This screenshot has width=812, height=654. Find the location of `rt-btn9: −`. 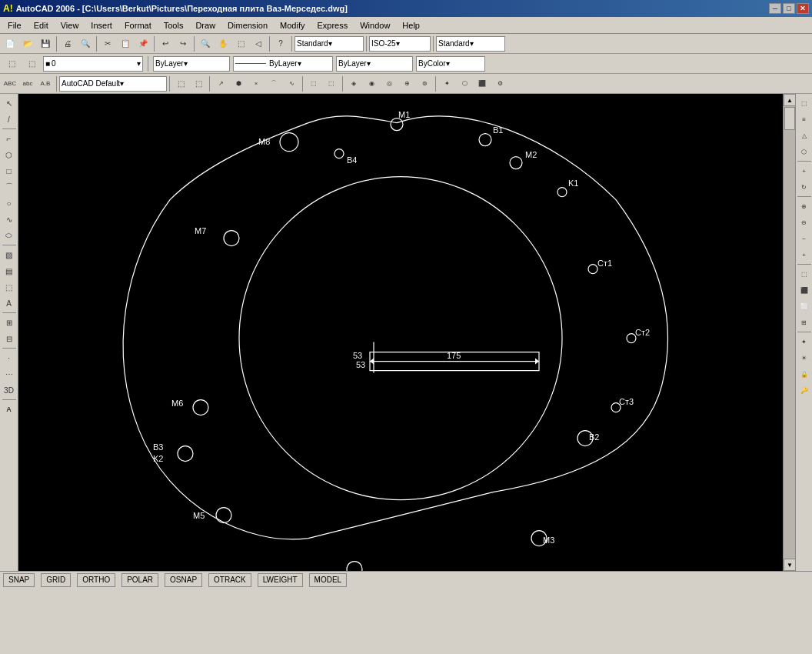

rt-btn9: − is located at coordinates (804, 239).